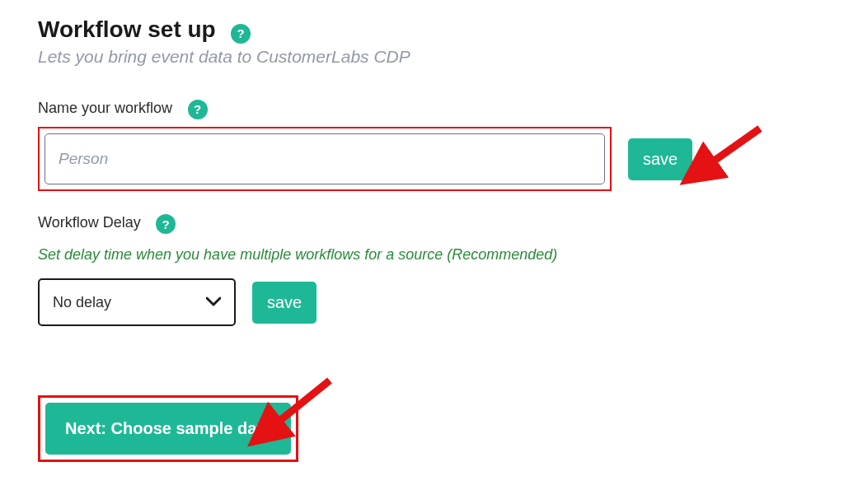 Image resolution: width=844 pixels, height=504 pixels. I want to click on highlight-box: Next: Choose sample data, so click(168, 428).